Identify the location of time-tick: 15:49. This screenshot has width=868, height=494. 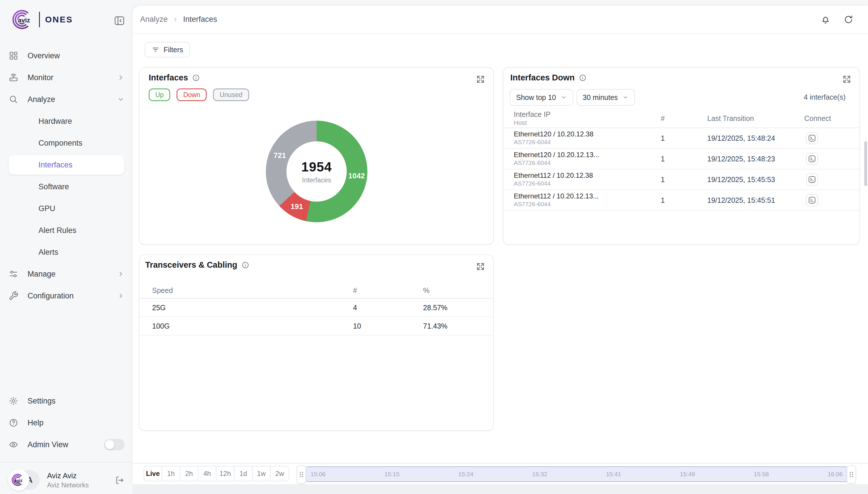
(688, 474).